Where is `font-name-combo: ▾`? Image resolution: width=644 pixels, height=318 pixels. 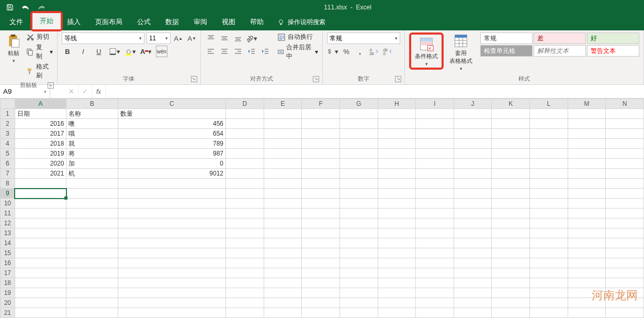 font-name-combo: ▾ is located at coordinates (103, 38).